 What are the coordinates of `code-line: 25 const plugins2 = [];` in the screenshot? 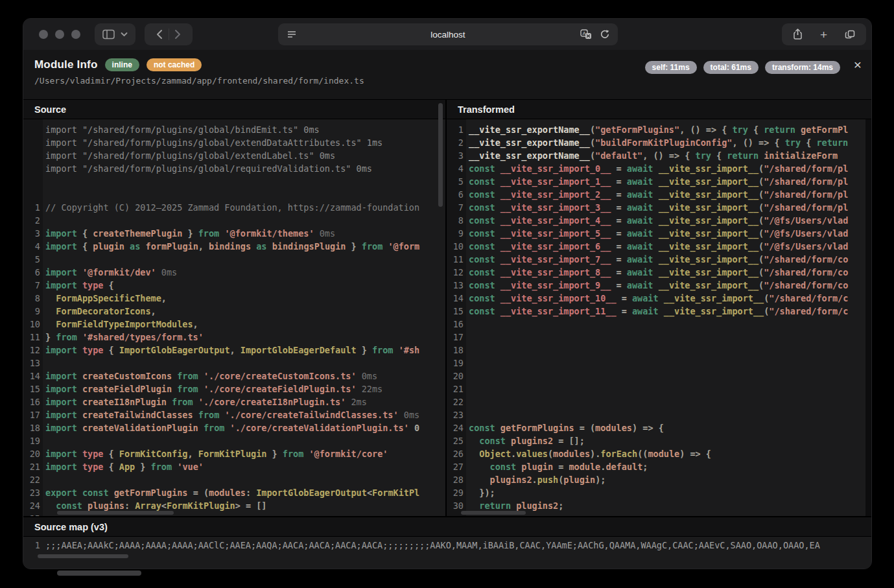 It's located at (659, 441).